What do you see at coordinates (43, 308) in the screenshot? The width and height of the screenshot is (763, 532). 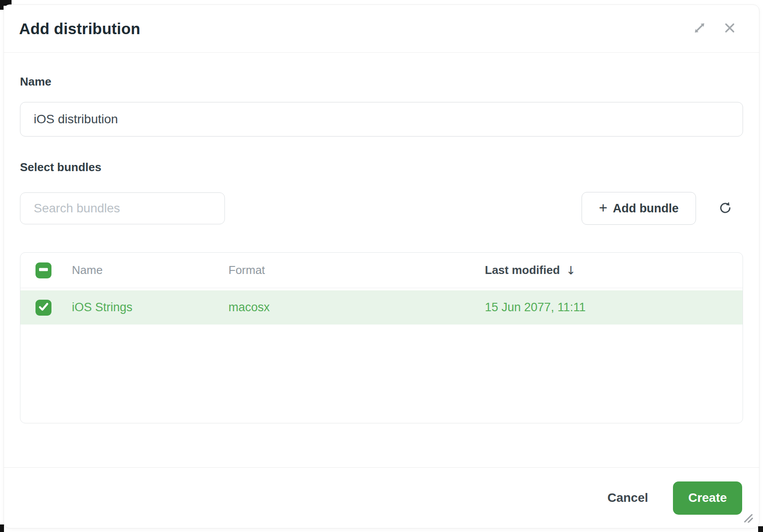 I see `check-icon` at bounding box center [43, 308].